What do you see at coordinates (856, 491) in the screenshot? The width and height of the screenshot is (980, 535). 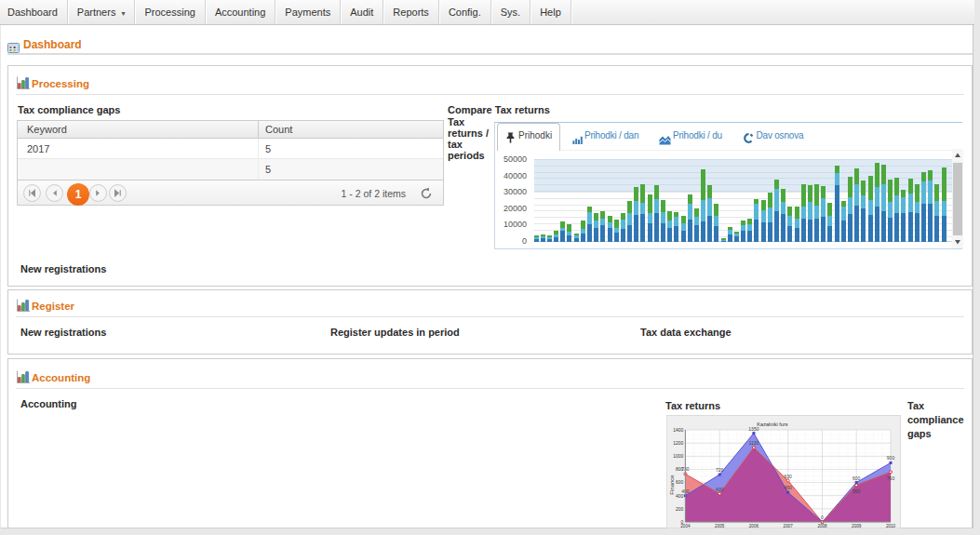 I see `svg-text: 560` at bounding box center [856, 491].